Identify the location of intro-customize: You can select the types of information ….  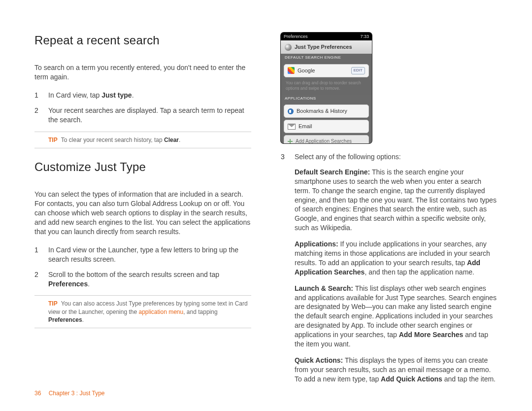
(143, 213).